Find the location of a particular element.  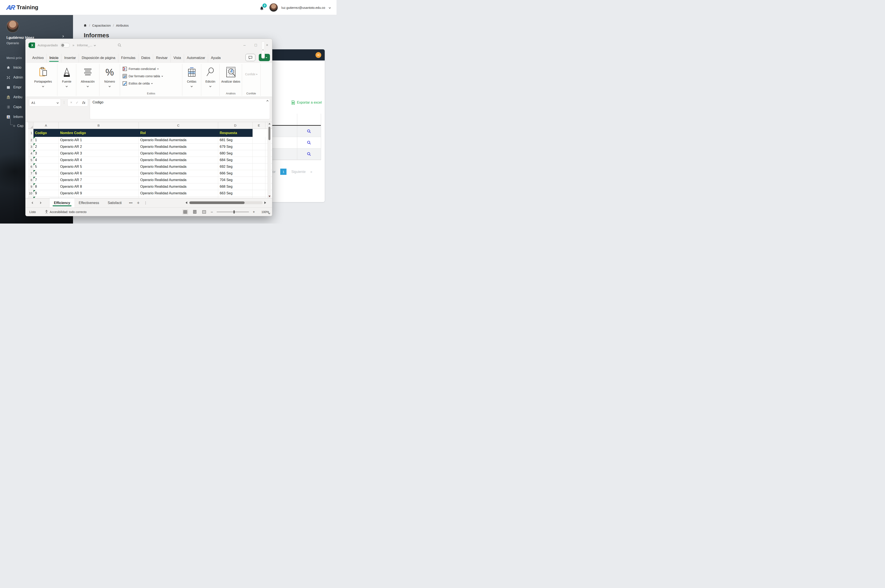

column-header-b: B is located at coordinates (99, 125).